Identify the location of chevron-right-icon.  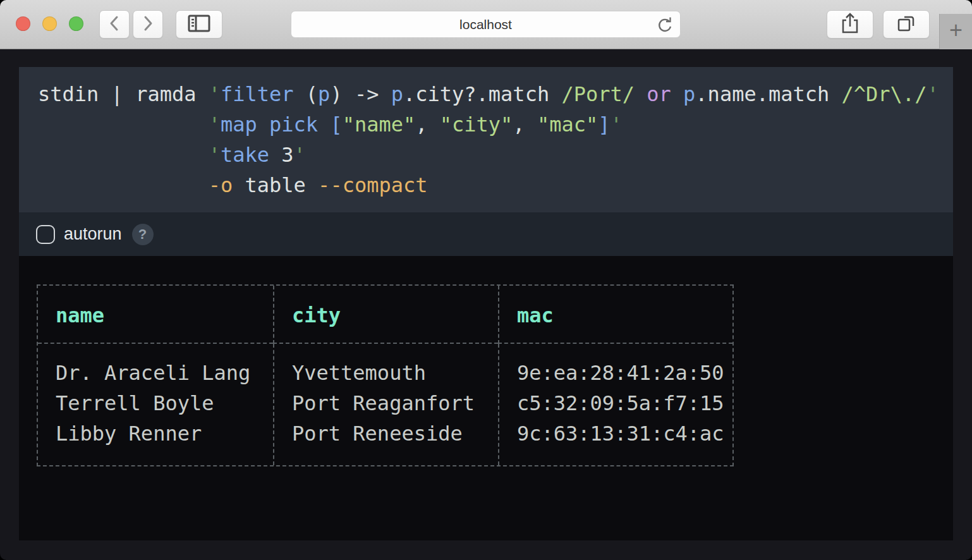
(148, 24).